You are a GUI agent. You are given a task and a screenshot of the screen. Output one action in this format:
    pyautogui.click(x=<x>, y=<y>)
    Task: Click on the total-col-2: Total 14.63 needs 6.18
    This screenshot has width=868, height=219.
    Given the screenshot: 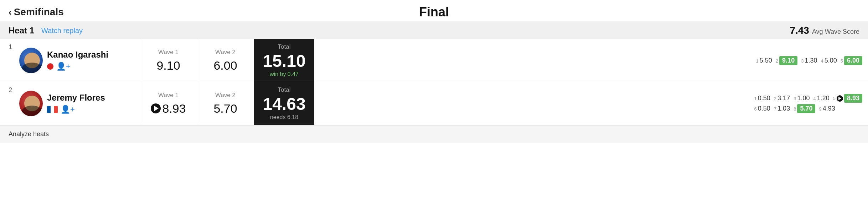 What is the action you would take?
    pyautogui.click(x=284, y=103)
    